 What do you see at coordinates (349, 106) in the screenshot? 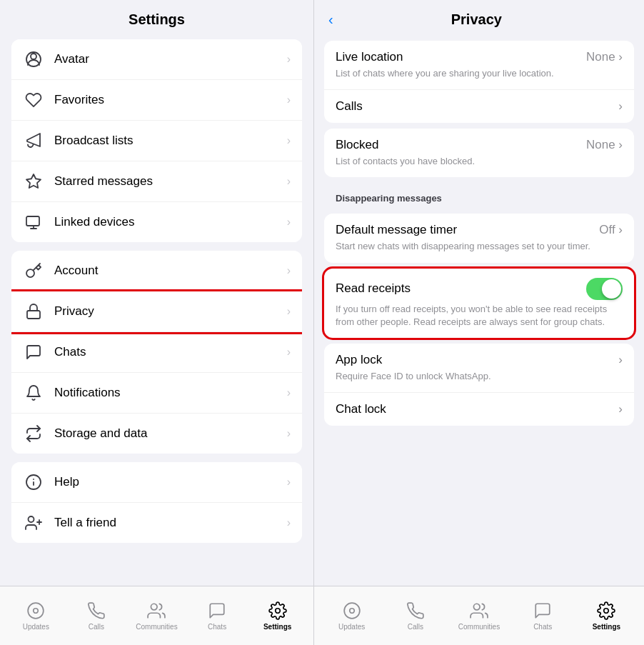
I see `calls-label: Calls` at bounding box center [349, 106].